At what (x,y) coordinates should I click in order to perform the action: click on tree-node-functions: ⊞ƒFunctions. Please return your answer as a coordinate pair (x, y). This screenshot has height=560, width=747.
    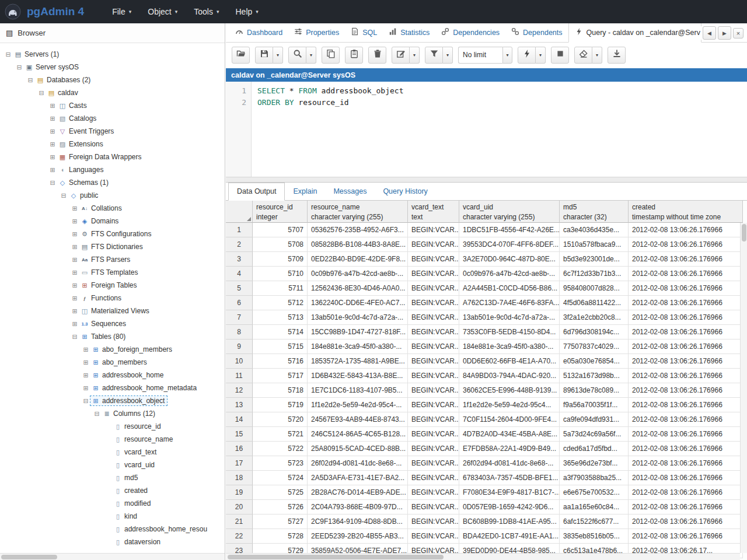
    Looking at the image, I should click on (112, 298).